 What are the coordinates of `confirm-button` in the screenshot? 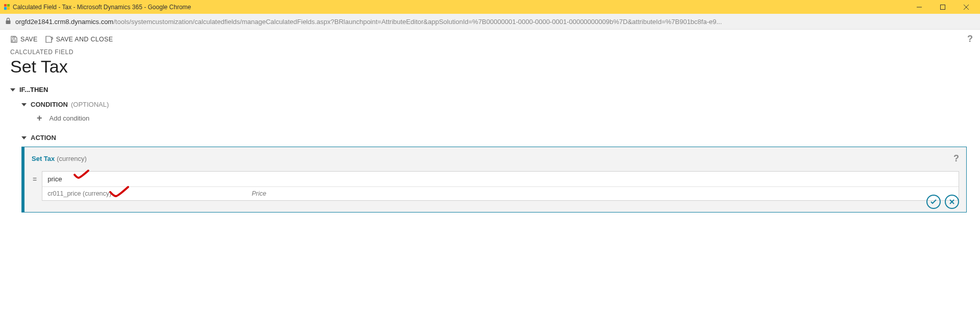 It's located at (934, 202).